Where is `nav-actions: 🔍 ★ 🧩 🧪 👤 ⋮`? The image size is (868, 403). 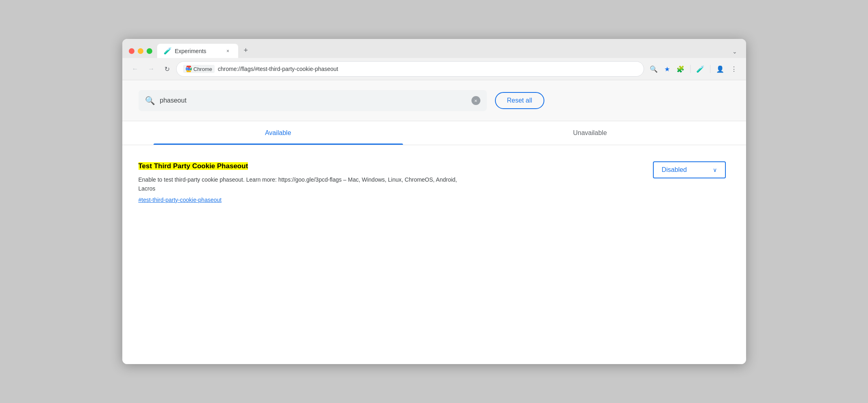
nav-actions: 🔍 ★ 🧩 🧪 👤 ⋮ is located at coordinates (693, 69).